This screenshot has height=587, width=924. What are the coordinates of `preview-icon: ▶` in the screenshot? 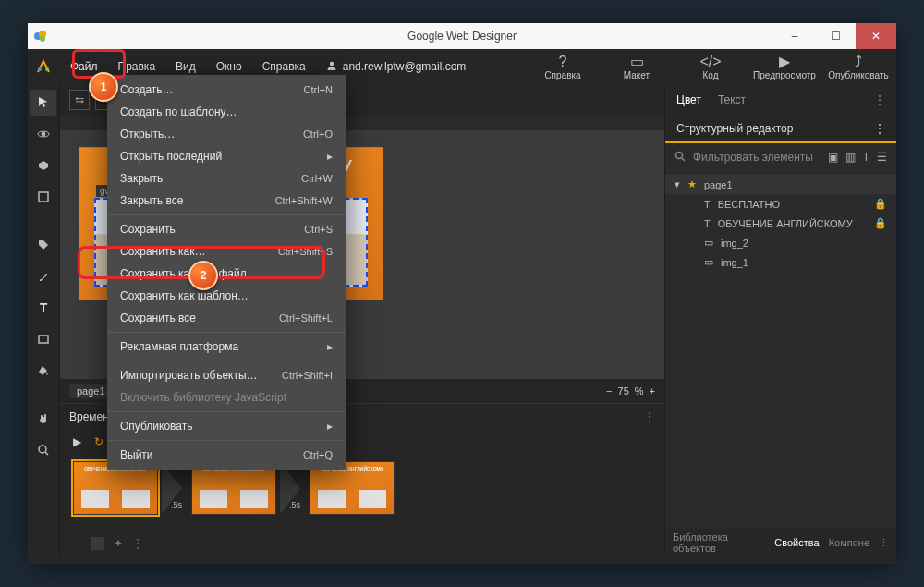 It's located at (784, 62).